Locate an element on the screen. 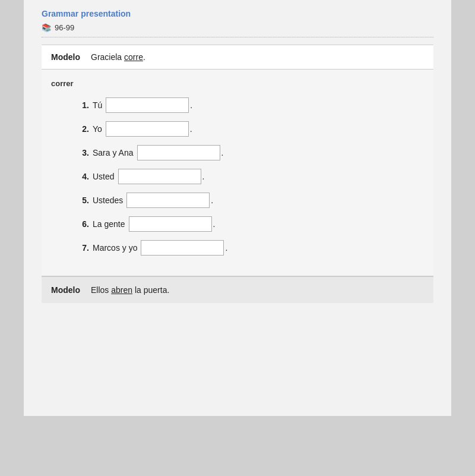 This screenshot has width=475, height=476. modelo2-section: Modelo Ellos abren la puerta. is located at coordinates (238, 290).